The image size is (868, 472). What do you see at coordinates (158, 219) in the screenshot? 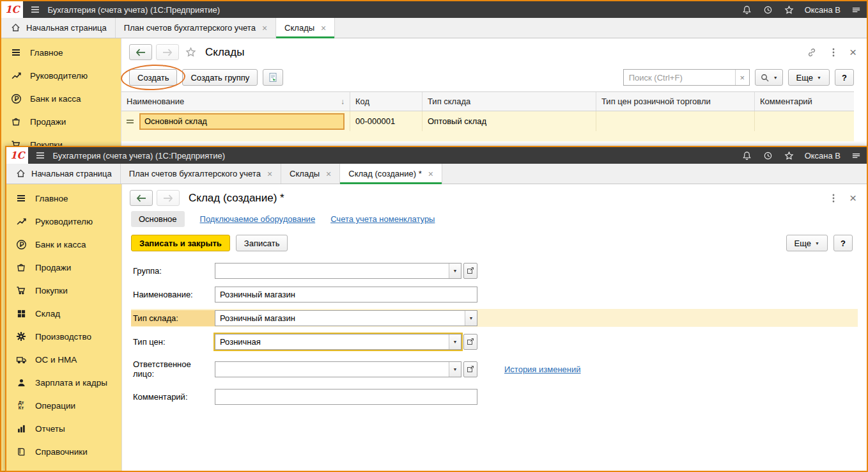
I see `nav-tab-main: Основное` at bounding box center [158, 219].